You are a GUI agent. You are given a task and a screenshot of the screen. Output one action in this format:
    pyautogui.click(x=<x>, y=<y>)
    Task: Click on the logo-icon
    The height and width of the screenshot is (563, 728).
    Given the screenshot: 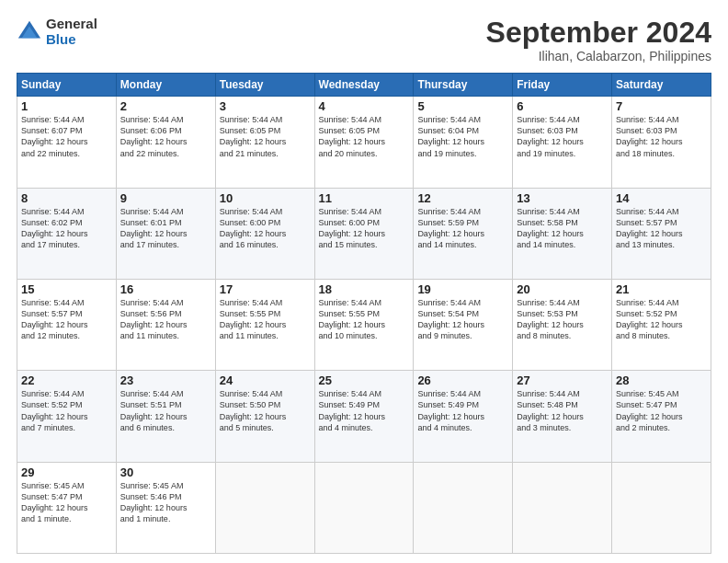 What is the action you would take?
    pyautogui.click(x=29, y=32)
    